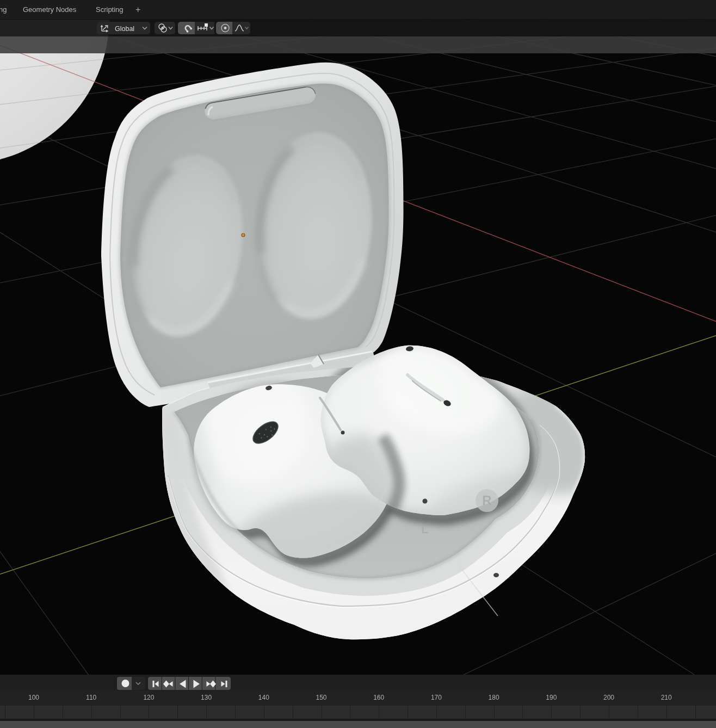  What do you see at coordinates (424, 529) in the screenshot?
I see `svg-text: L` at bounding box center [424, 529].